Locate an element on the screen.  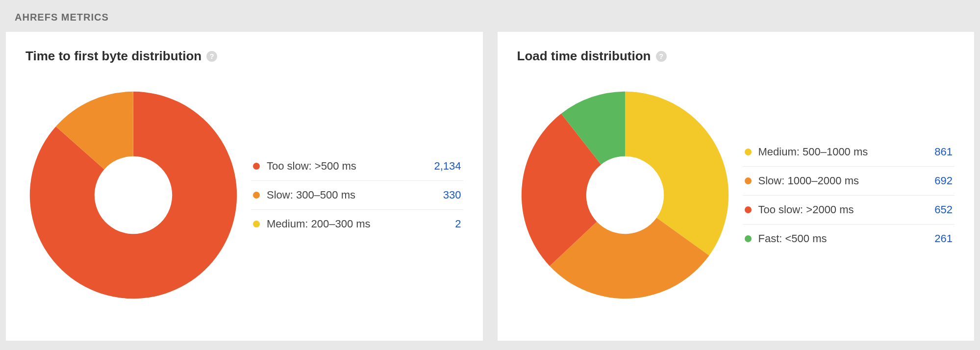
legend-value: 330 is located at coordinates (450, 195).